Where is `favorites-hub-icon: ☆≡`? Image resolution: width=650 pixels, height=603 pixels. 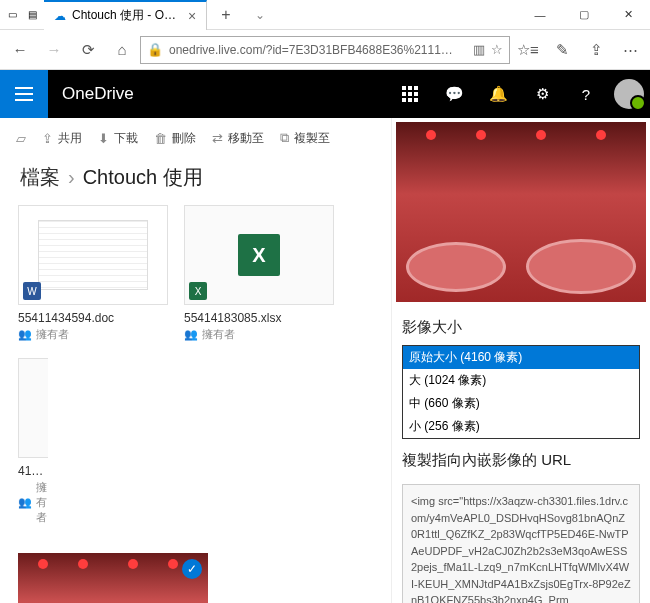
favorites-hub-icon: ☆≡ is located at coordinates (528, 50).